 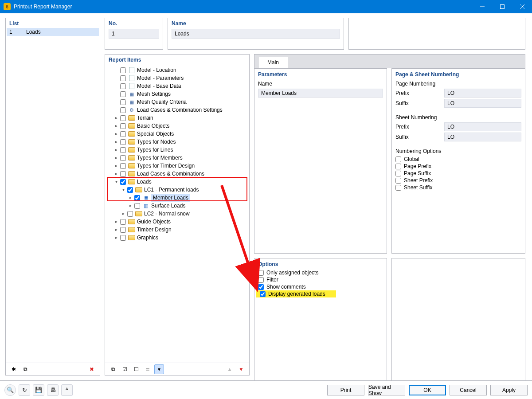 What do you see at coordinates (427, 390) in the screenshot?
I see `ok-button: OK` at bounding box center [427, 390].